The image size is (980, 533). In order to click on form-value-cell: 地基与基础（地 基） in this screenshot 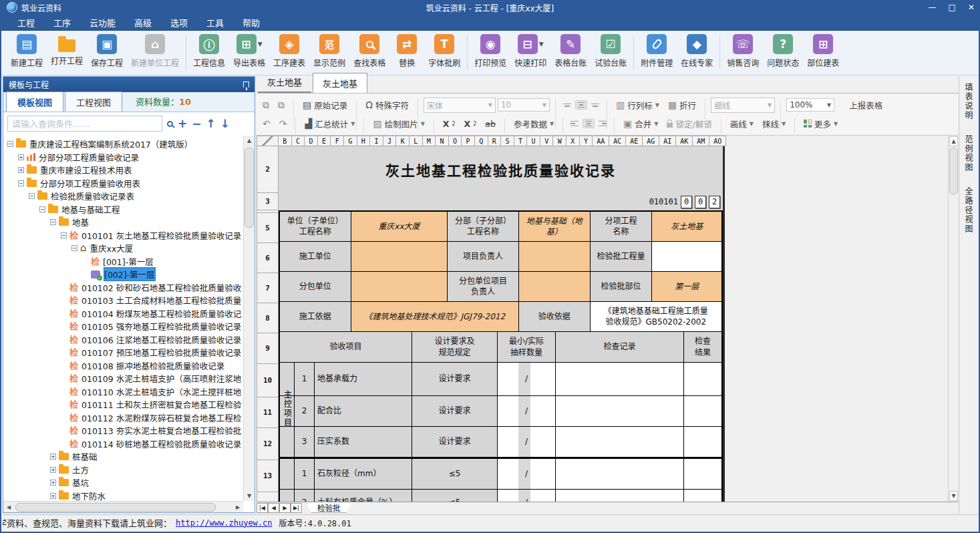, I will do `click(554, 227)`.